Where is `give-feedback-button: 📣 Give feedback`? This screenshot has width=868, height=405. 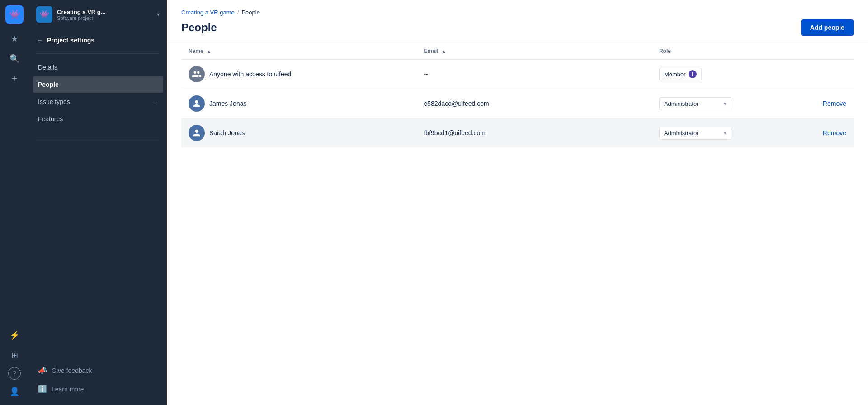
give-feedback-button: 📣 Give feedback is located at coordinates (98, 371).